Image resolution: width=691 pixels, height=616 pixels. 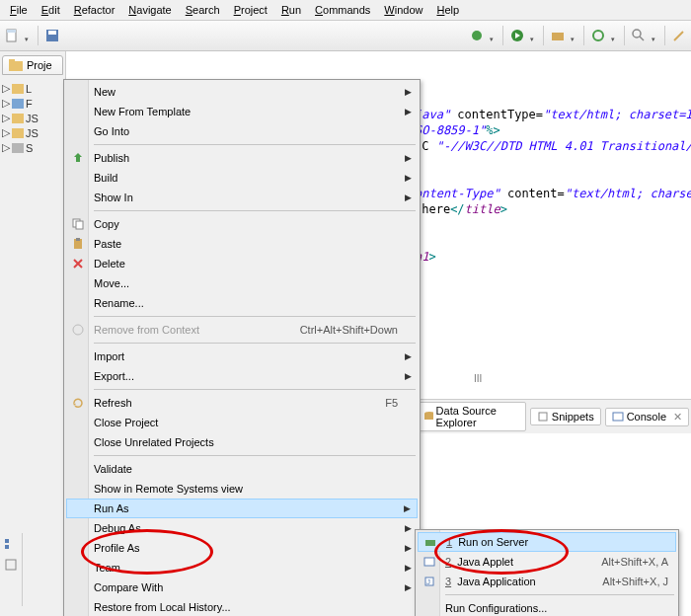 I want to click on menu-file: File, so click(x=19, y=10).